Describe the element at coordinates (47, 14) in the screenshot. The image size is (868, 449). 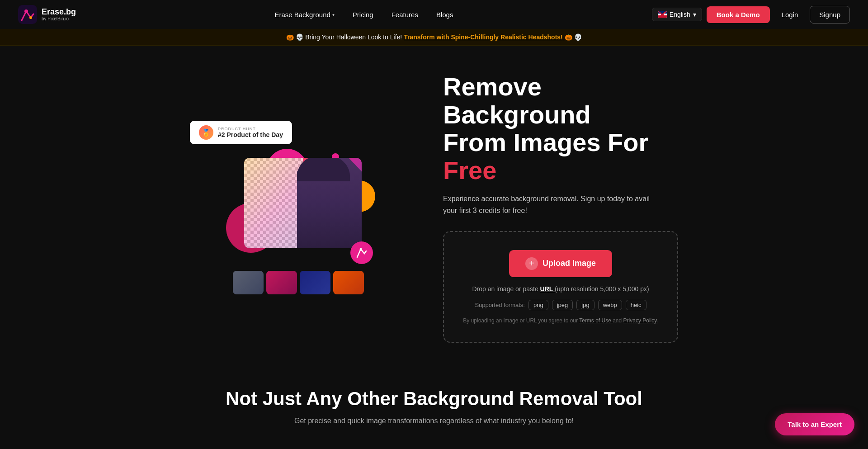
I see `logo-link: Erase.bg by PixelBin.io` at that location.